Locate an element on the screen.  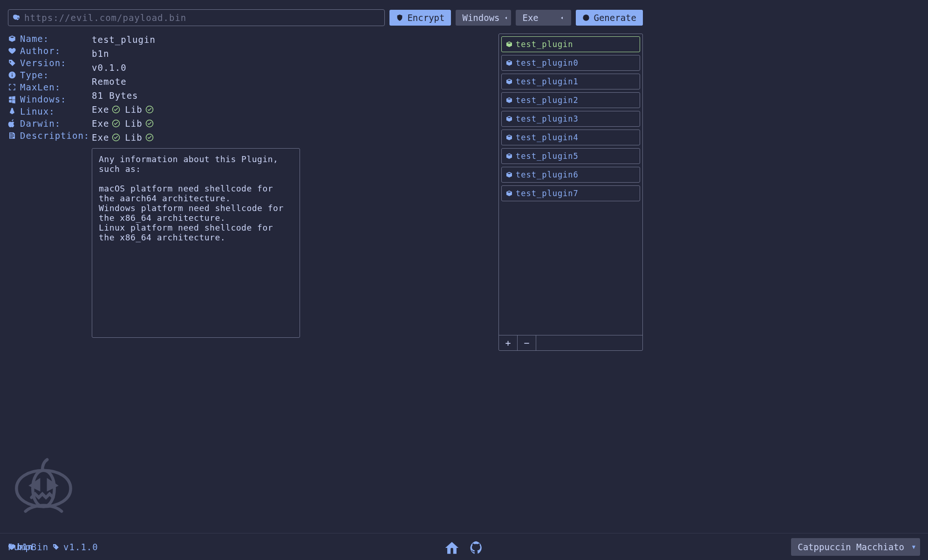
remove-plugin-button: − is located at coordinates (527, 343).